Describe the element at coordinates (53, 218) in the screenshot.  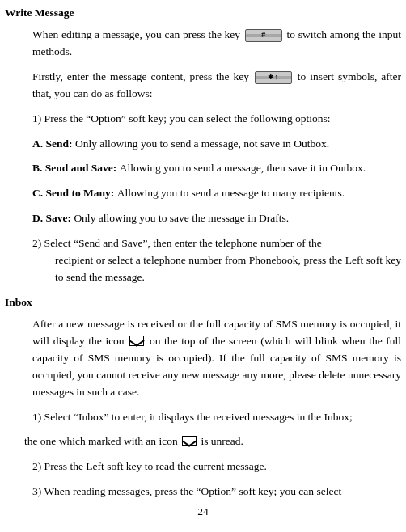
I see `option-label: D. Save:` at that location.